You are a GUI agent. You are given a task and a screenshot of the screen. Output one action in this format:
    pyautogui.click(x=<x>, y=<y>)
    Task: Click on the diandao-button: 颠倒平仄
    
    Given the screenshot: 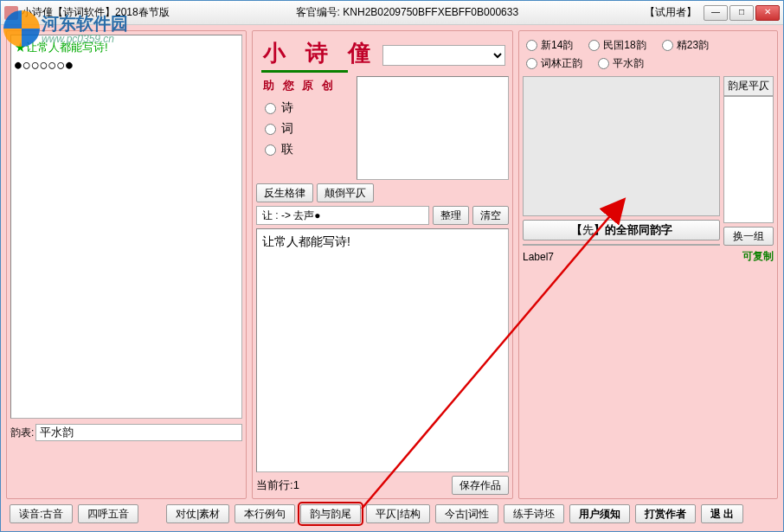 What is the action you would take?
    pyautogui.click(x=345, y=193)
    